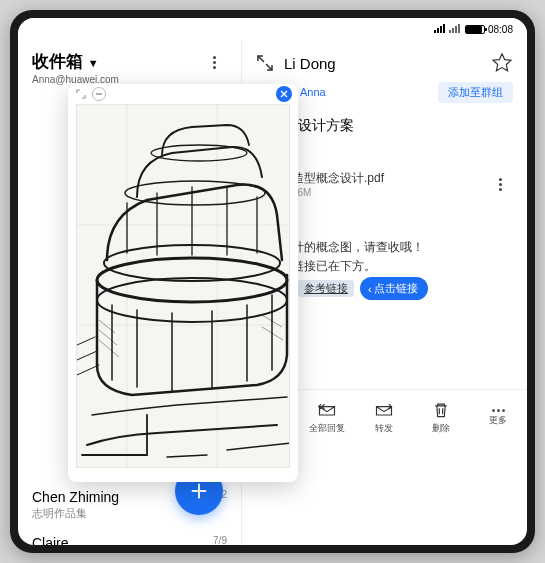  Describe the element at coordinates (384, 418) in the screenshot. I see `forward-button: 转发` at that location.